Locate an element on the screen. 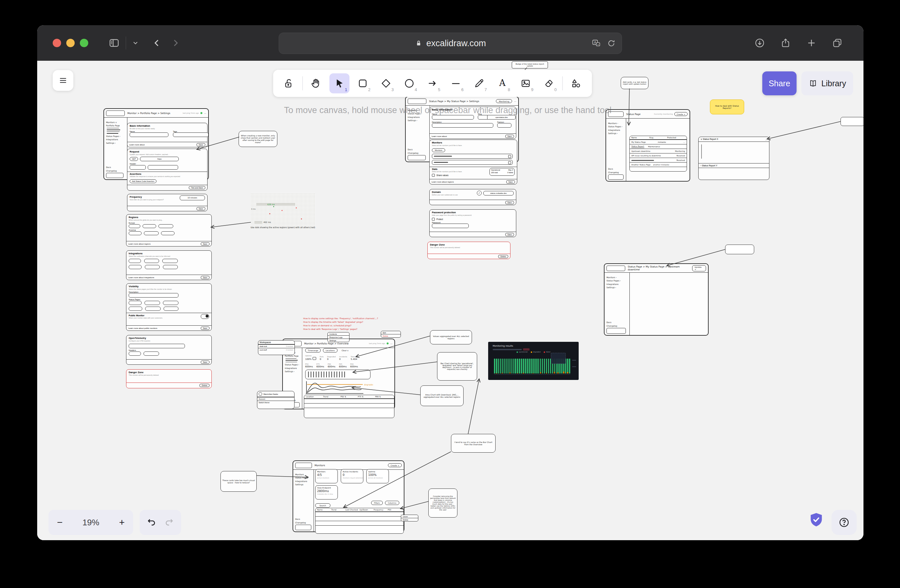 This screenshot has height=588, width=900. selection-tool: 1 is located at coordinates (340, 83).